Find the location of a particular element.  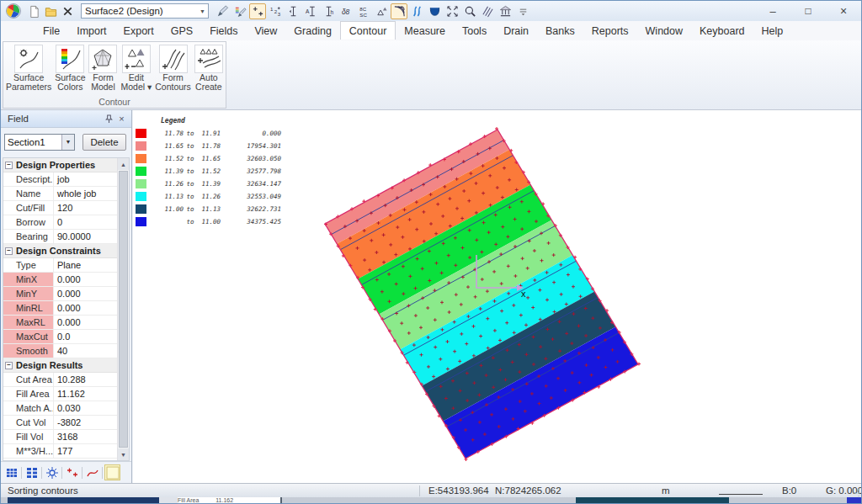

menu-item-drain: Drain is located at coordinates (516, 30).